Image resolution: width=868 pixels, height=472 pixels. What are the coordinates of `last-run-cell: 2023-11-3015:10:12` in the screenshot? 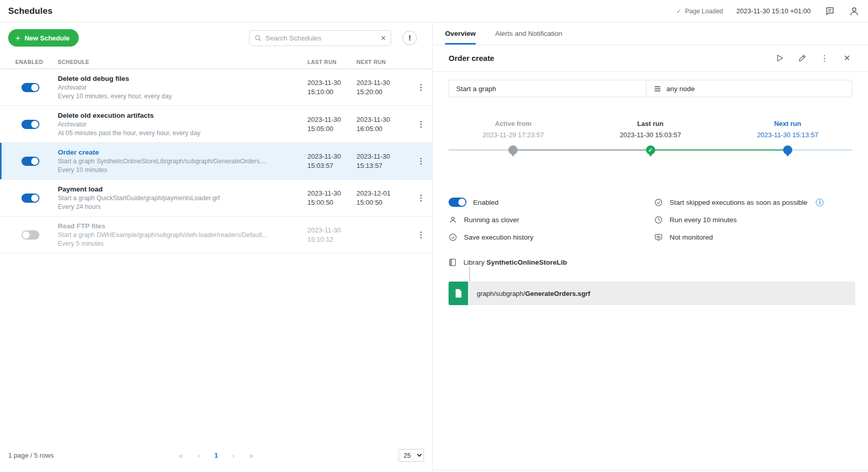 It's located at (332, 235).